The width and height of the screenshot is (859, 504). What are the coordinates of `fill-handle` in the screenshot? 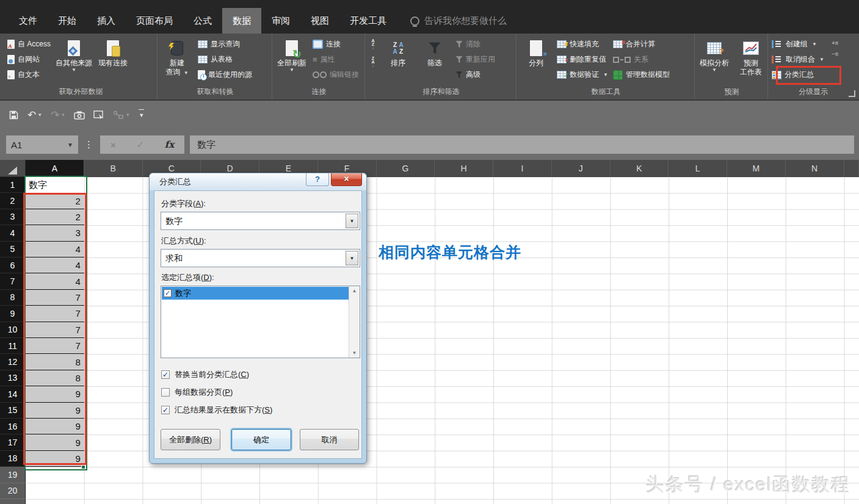 It's located at (83, 467).